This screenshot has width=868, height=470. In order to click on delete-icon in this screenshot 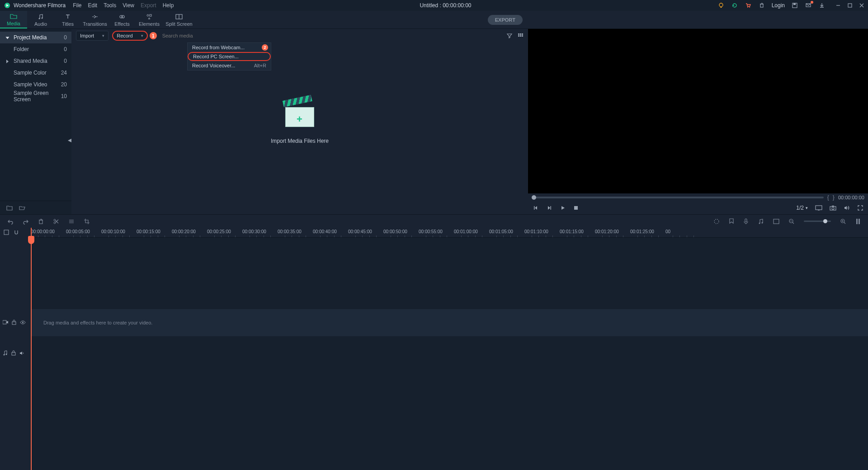, I will do `click(41, 221)`.